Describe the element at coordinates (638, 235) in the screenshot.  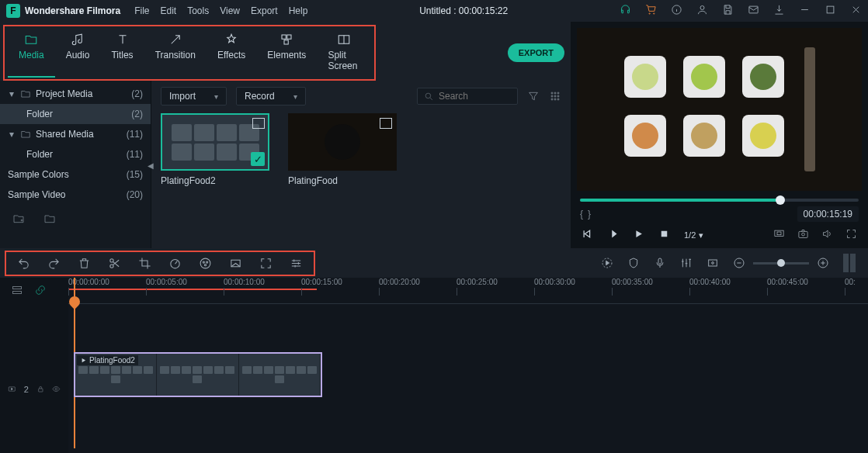
I see `play-icon` at that location.